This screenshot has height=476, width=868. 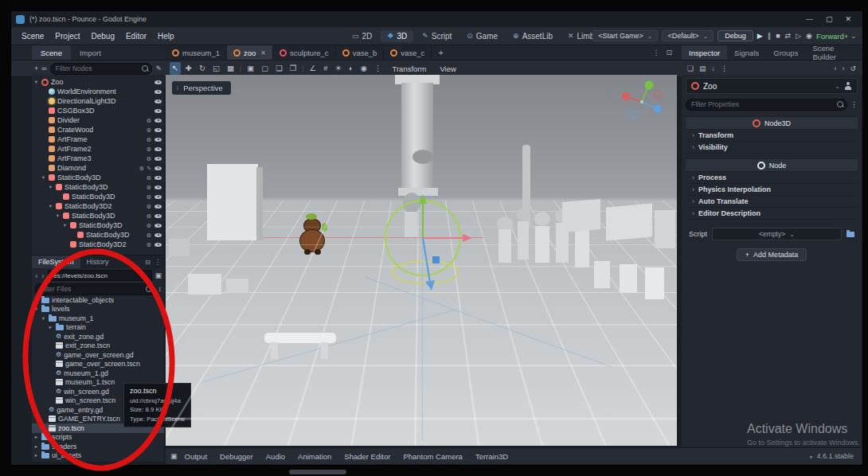 What do you see at coordinates (196, 457) in the screenshot?
I see `bottom-panel-output: Output` at bounding box center [196, 457].